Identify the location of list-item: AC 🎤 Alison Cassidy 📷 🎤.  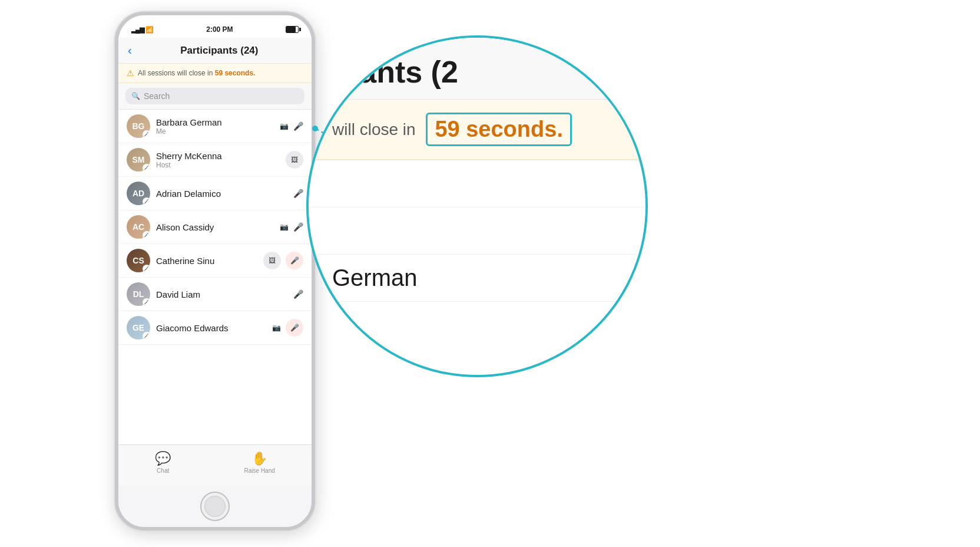
(215, 228).